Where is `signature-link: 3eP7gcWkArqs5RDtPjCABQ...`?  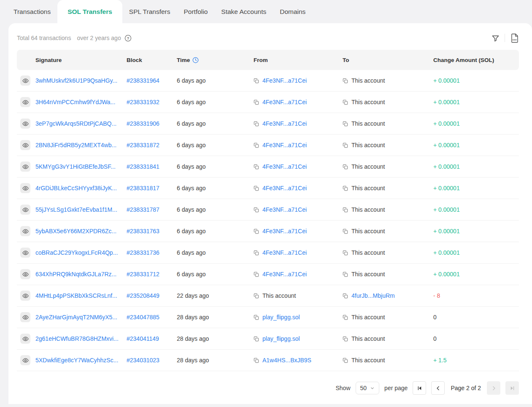
signature-link: 3eP7gcWkArqs5RDtPjCABQ... is located at coordinates (76, 124).